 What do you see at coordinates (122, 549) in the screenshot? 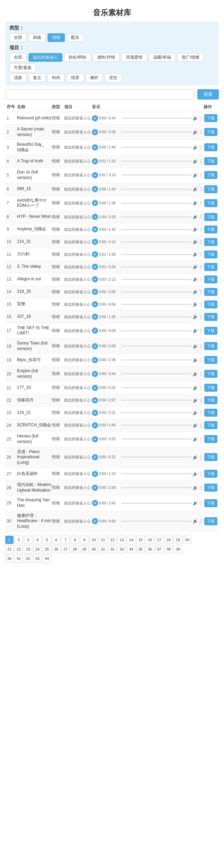
I see `page-33: 33` at bounding box center [122, 549].